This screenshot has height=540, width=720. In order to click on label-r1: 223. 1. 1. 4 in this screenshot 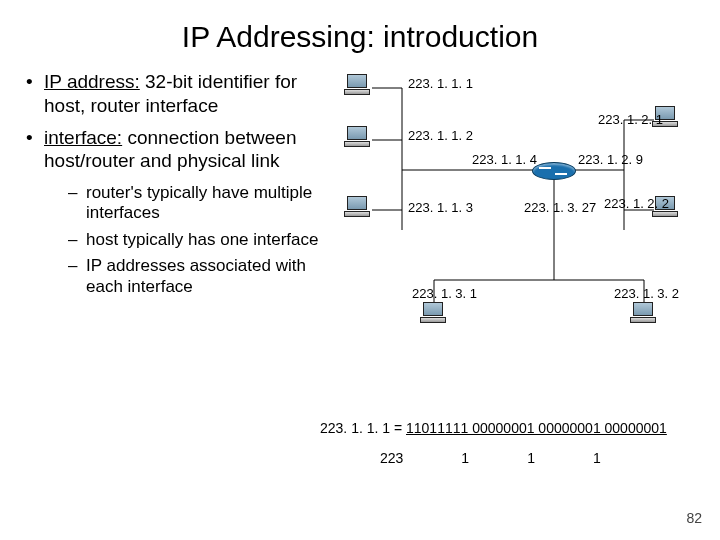, I will do `click(504, 160)`.